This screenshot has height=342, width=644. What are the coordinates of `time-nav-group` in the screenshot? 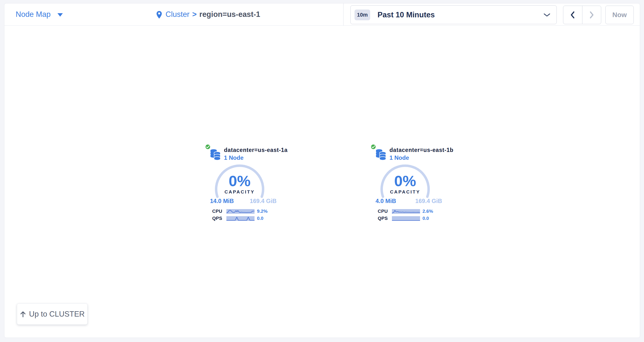 It's located at (582, 15).